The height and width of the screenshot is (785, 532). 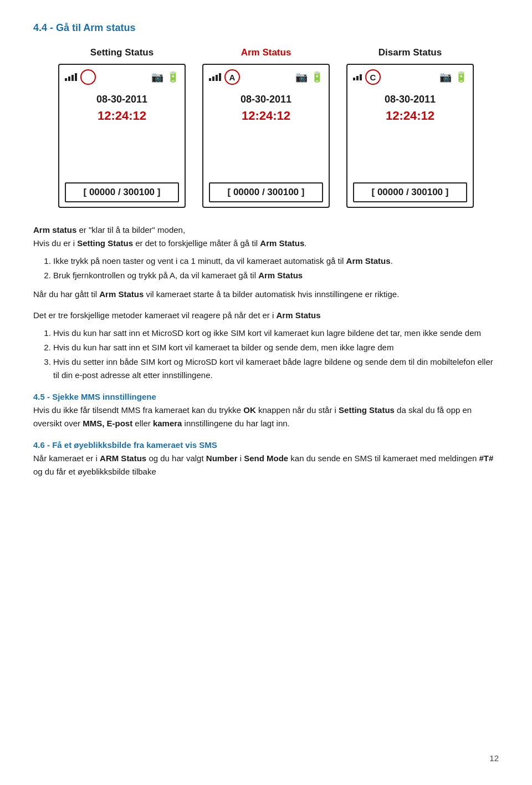 What do you see at coordinates (410, 128) in the screenshot?
I see `disarm-status-container: Disarm Status C 📷 🔋 08-30-2011 12:24:12` at bounding box center [410, 128].